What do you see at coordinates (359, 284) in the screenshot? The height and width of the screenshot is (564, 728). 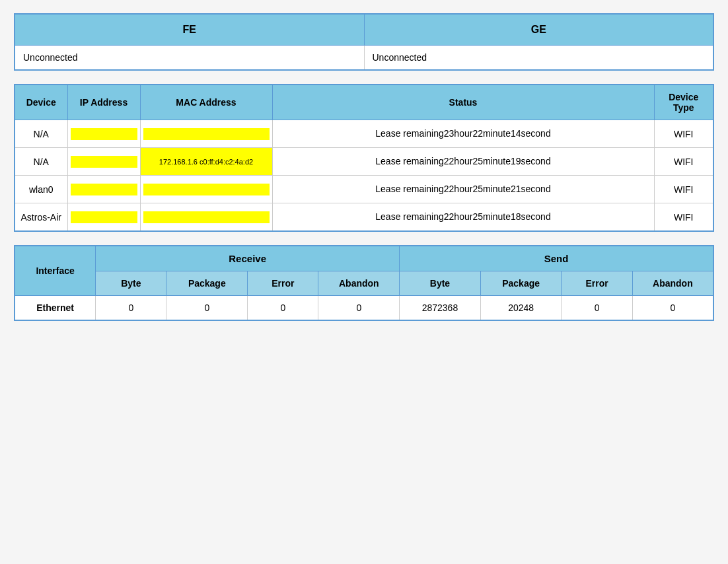 I see `receive-abandon-header: Abandon` at bounding box center [359, 284].